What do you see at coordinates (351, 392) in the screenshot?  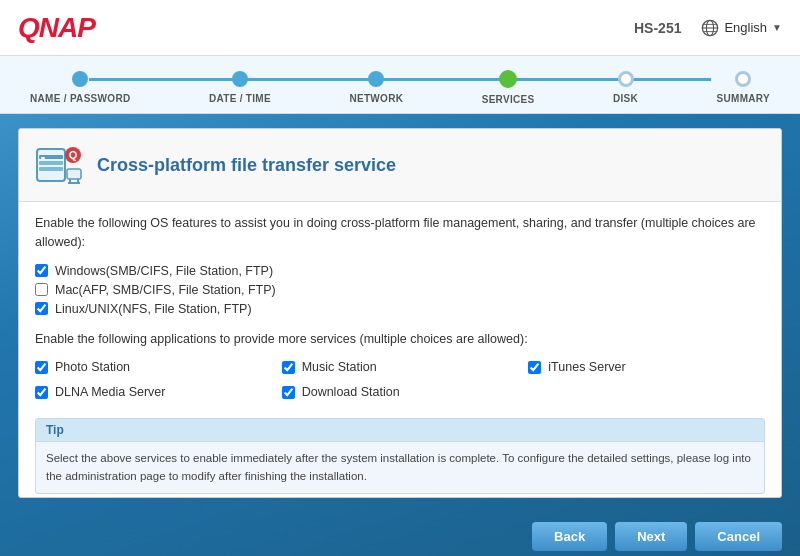 I see `checkbox-download-label: Download Station` at bounding box center [351, 392].